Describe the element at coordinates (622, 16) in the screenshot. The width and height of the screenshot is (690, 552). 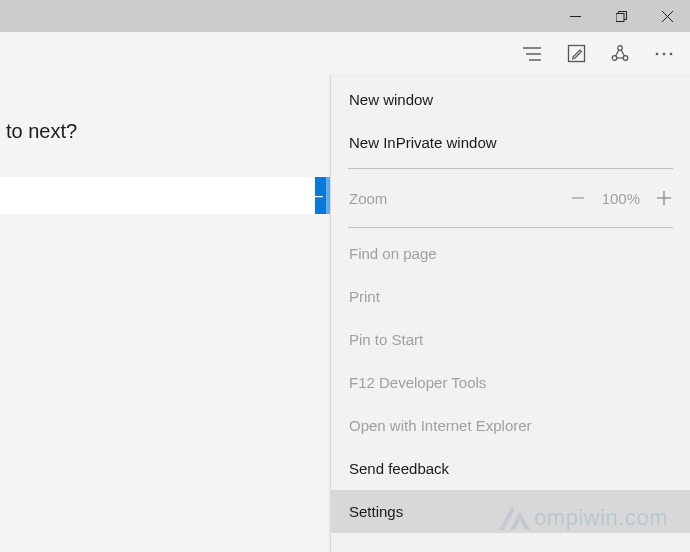
I see `maximize-icon` at that location.